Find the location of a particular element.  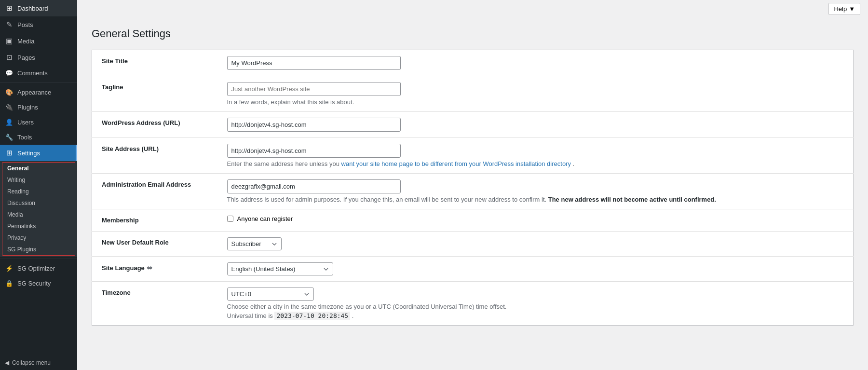

settings-icon: ⊞ is located at coordinates (9, 153).